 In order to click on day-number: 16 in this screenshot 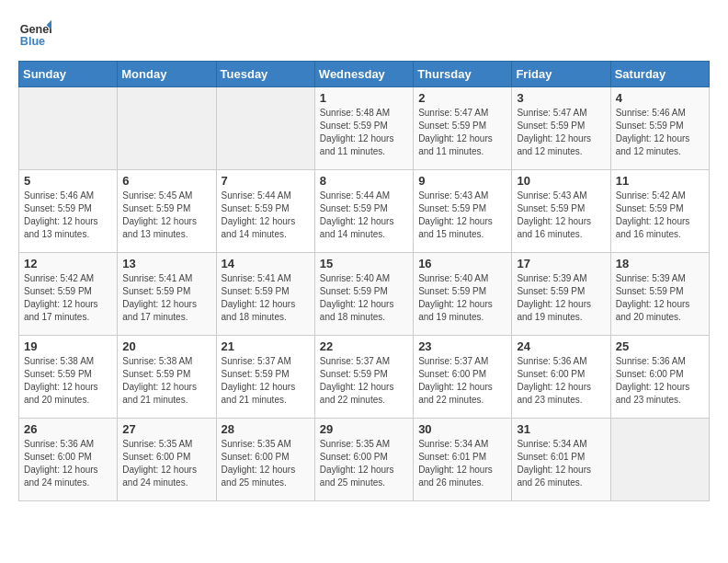, I will do `click(462, 263)`.